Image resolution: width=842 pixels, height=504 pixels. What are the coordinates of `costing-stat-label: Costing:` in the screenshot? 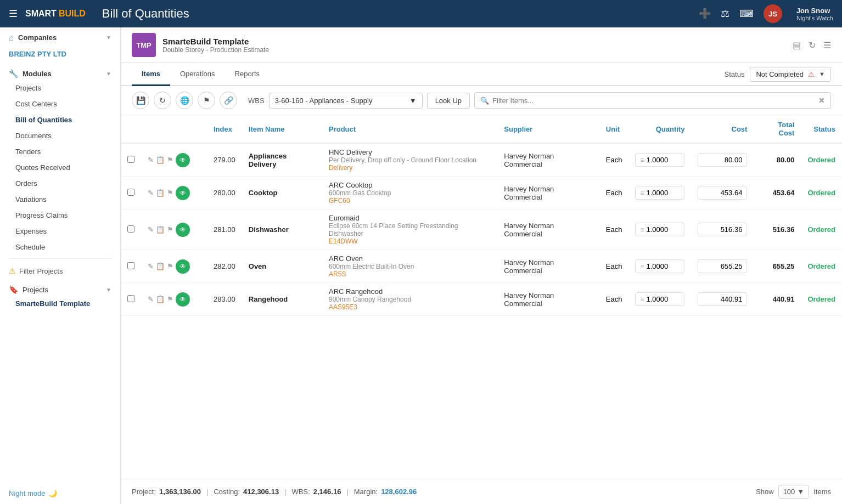 It's located at (227, 491).